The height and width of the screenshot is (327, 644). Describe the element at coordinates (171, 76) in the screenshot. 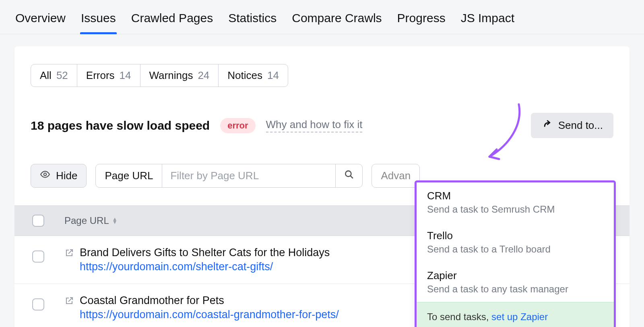

I see `filter-warnings-label: Warnings` at that location.